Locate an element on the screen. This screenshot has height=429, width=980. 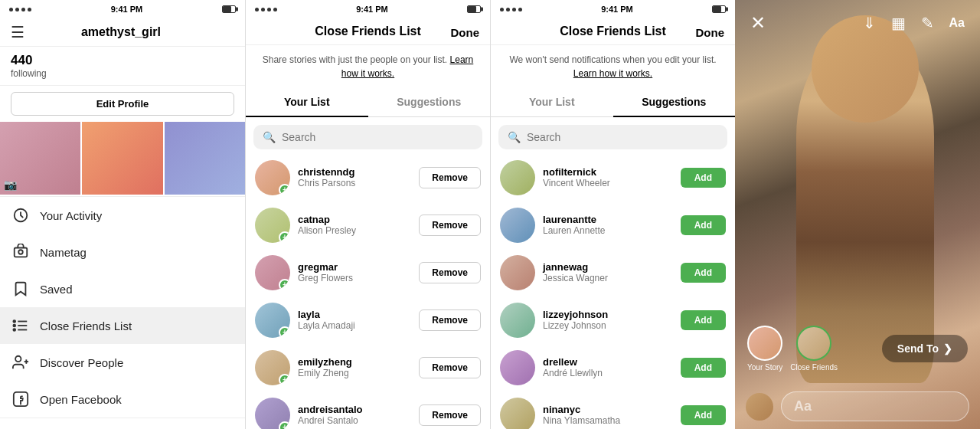
send-to-button: Send To ❯ is located at coordinates (925, 349).